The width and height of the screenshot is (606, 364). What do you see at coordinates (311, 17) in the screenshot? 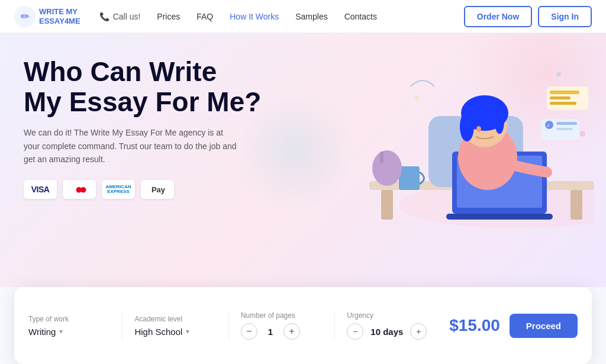
I see `nav-samples: Samples` at bounding box center [311, 17].